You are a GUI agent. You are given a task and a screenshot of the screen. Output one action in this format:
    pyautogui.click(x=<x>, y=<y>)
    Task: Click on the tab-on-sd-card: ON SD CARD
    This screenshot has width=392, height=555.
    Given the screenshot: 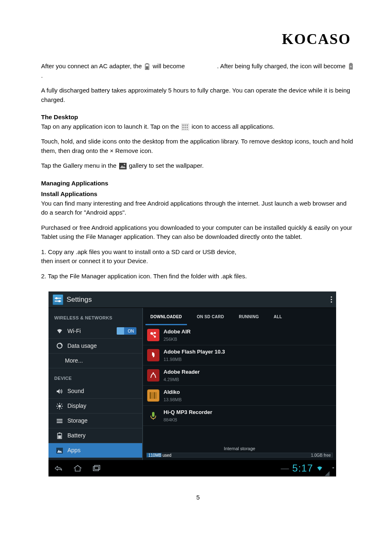 What is the action you would take?
    pyautogui.click(x=210, y=317)
    